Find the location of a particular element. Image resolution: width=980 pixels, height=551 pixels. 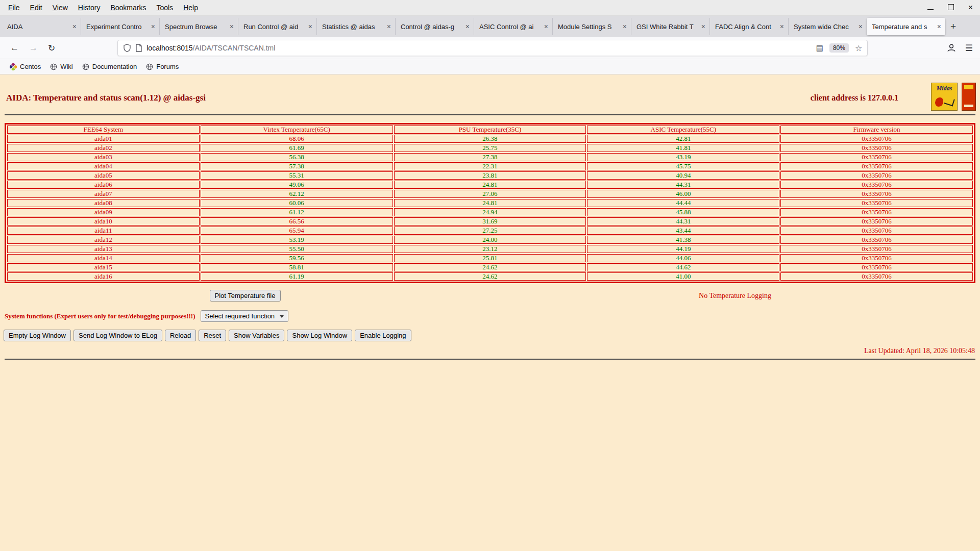

table-row: aida1165.9427.2543.440x3350706 is located at coordinates (490, 231).